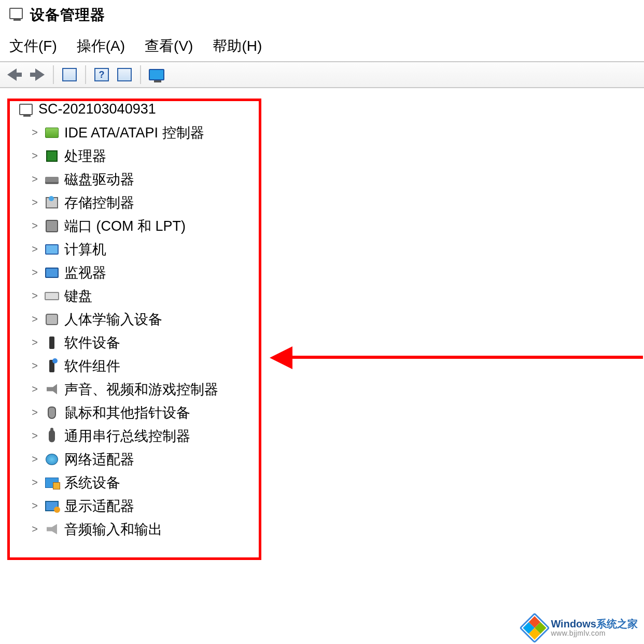 Image resolution: width=644 pixels, height=644 pixels. I want to click on tree-item-label: 磁盘驱动器, so click(100, 179).